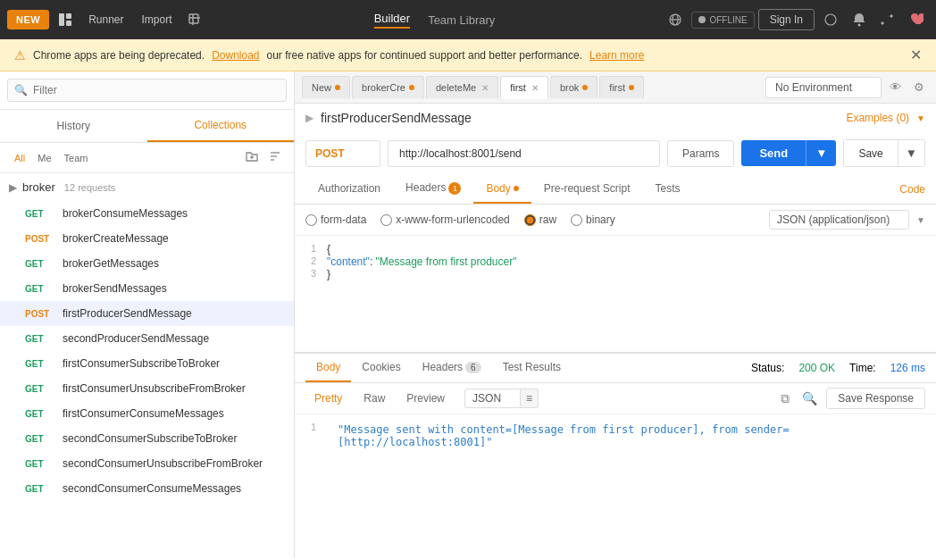 The width and height of the screenshot is (936, 560). What do you see at coordinates (116, 238) in the screenshot?
I see `request-name: brokerCreateMessage` at bounding box center [116, 238].